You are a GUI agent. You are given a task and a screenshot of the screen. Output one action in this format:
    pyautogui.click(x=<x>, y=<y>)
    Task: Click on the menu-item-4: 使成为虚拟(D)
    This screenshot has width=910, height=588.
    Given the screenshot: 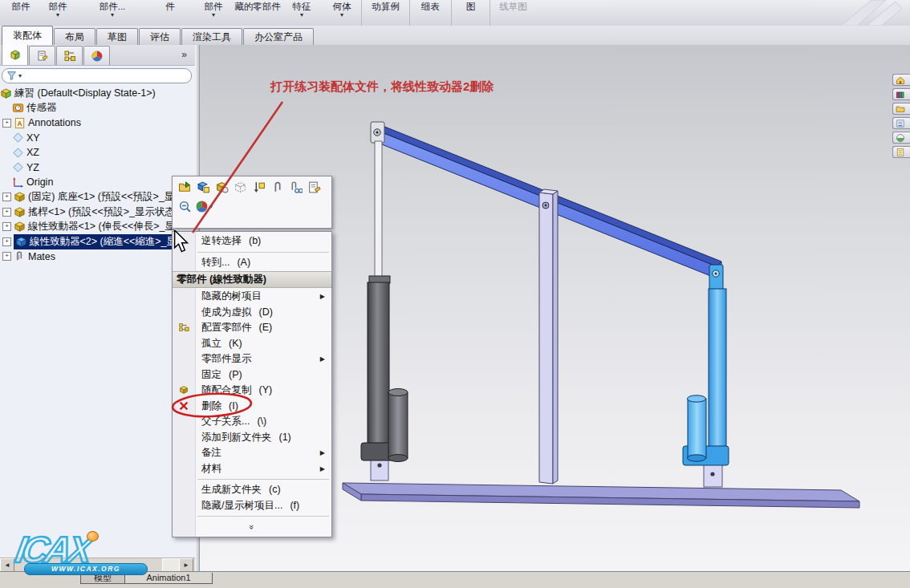 What is the action you would take?
    pyautogui.click(x=252, y=313)
    